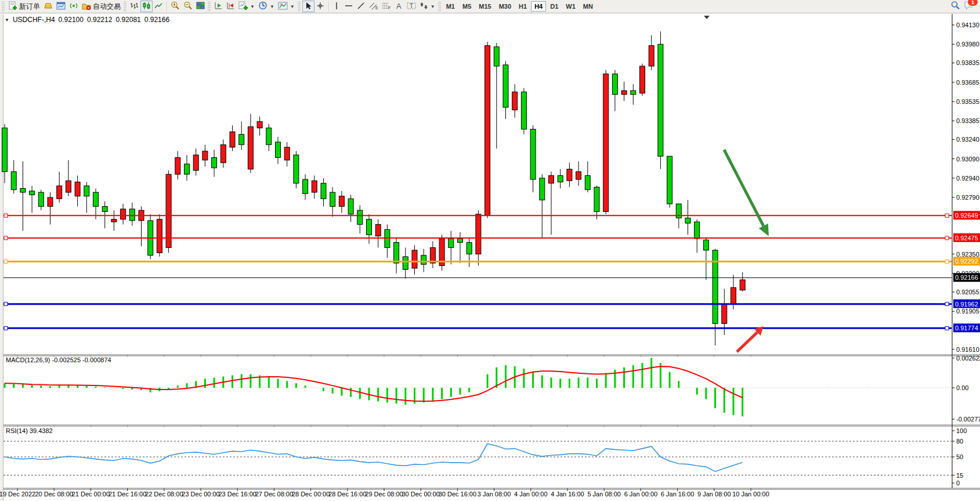 This screenshot has height=501, width=980. Describe the element at coordinates (746, 193) in the screenshot. I see `down-trend-arrow` at that location.